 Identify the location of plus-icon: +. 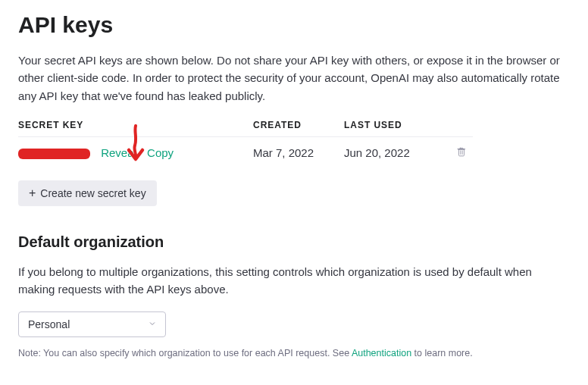
(32, 193).